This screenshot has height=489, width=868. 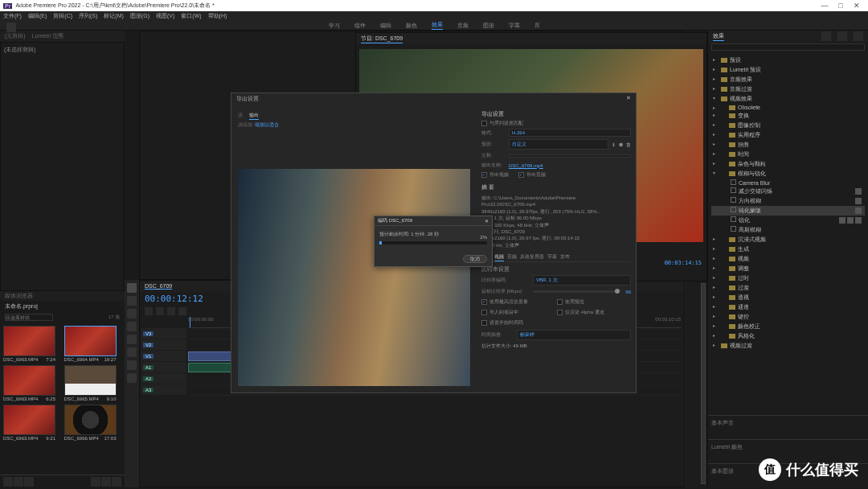 I want to click on folder-item: 视频效果, so click(x=788, y=99).